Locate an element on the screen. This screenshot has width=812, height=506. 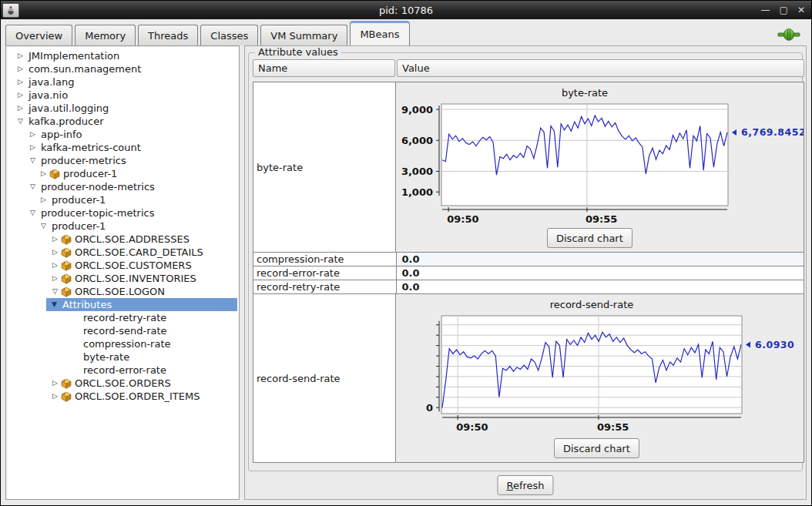
attr-name-cell: compression-rate is located at coordinates (325, 259).